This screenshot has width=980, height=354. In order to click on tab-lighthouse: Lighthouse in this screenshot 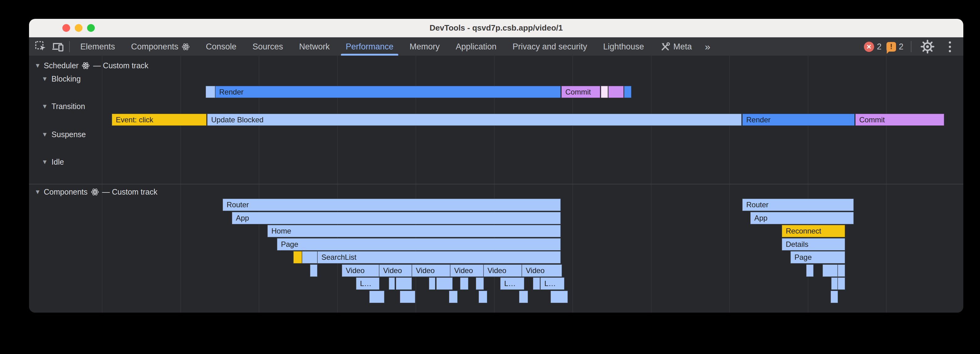, I will do `click(624, 46)`.